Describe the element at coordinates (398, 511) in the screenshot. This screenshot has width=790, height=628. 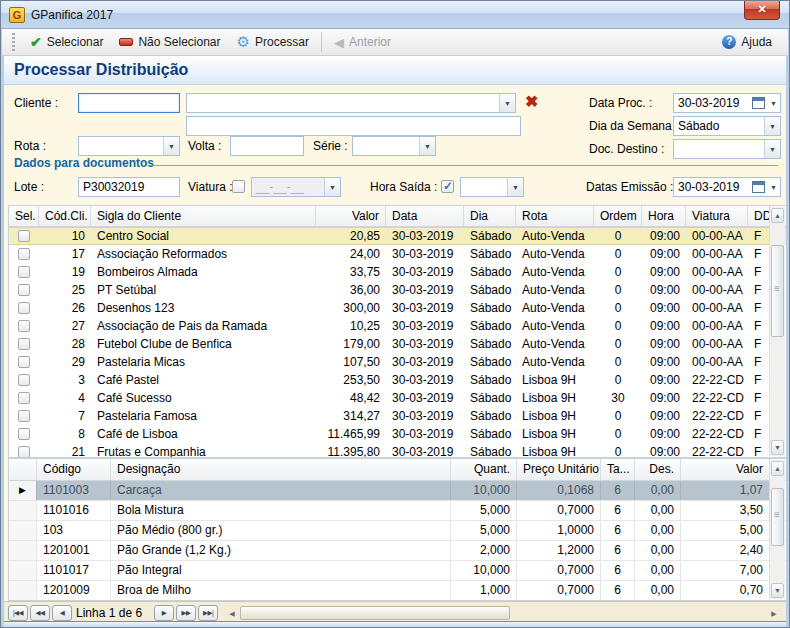
I see `item-row: 1101016Bola Mistura5,0000,700060,003,50` at that location.